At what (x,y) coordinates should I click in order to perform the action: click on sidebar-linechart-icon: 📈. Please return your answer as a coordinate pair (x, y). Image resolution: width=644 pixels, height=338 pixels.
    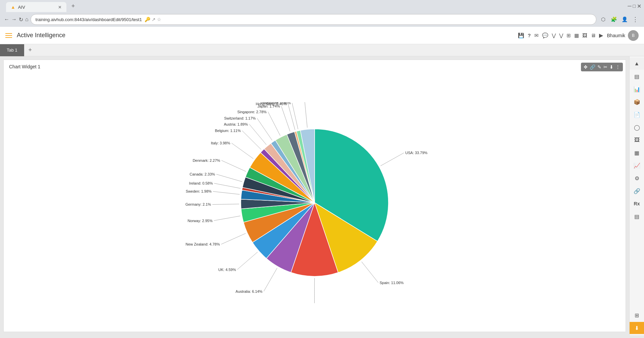
    Looking at the image, I should click on (637, 165).